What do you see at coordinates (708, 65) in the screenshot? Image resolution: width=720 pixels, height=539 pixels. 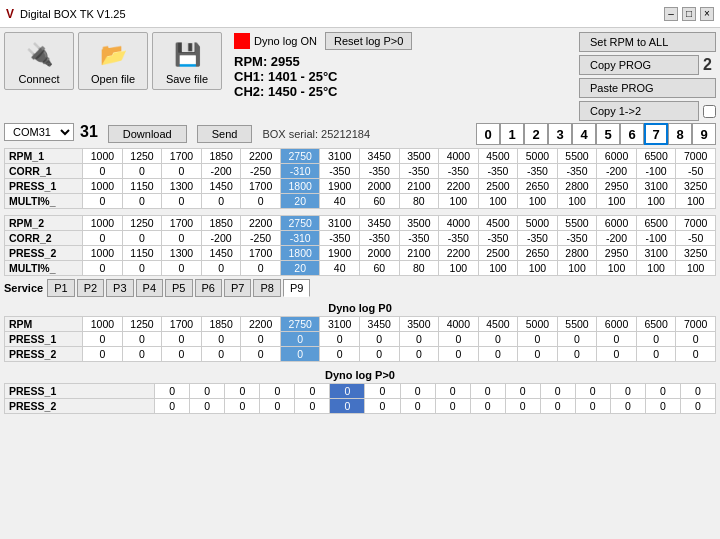 I see `copy-prog-num: 2` at bounding box center [708, 65].